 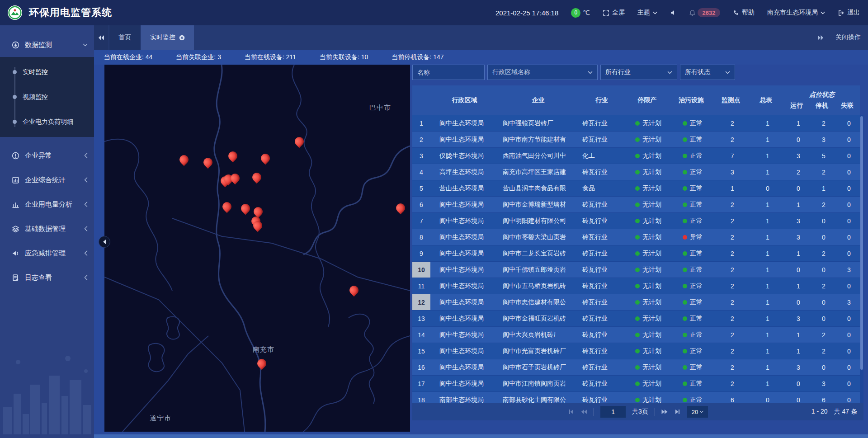 I want to click on scrollbar-thumb, so click(x=862, y=243).